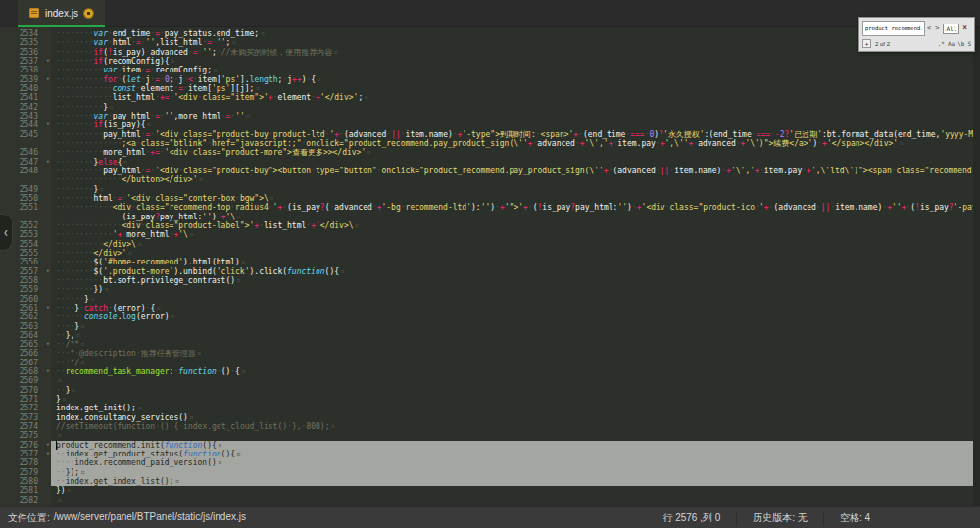  What do you see at coordinates (490, 116) in the screenshot?
I see `editor-line-2543: 2543········var·pay_html·=·'',more_html·…` at bounding box center [490, 116].